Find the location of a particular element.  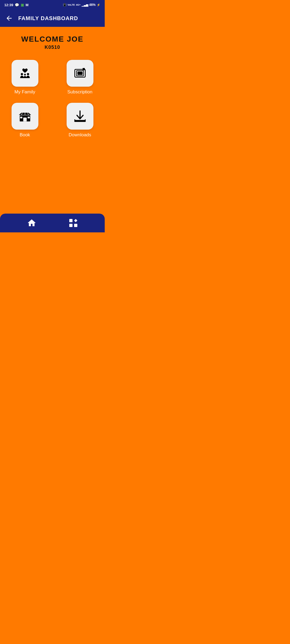

network-4g-icon: 4G+ is located at coordinates (78, 5).